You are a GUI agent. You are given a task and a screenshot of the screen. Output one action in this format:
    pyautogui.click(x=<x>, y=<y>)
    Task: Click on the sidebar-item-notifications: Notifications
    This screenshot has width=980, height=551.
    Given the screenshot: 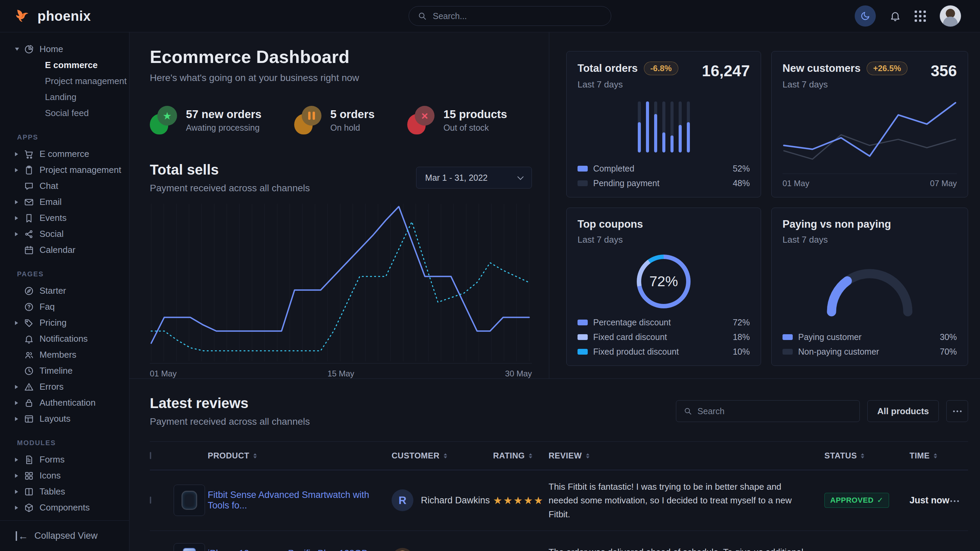 What is the action you would take?
    pyautogui.click(x=65, y=339)
    